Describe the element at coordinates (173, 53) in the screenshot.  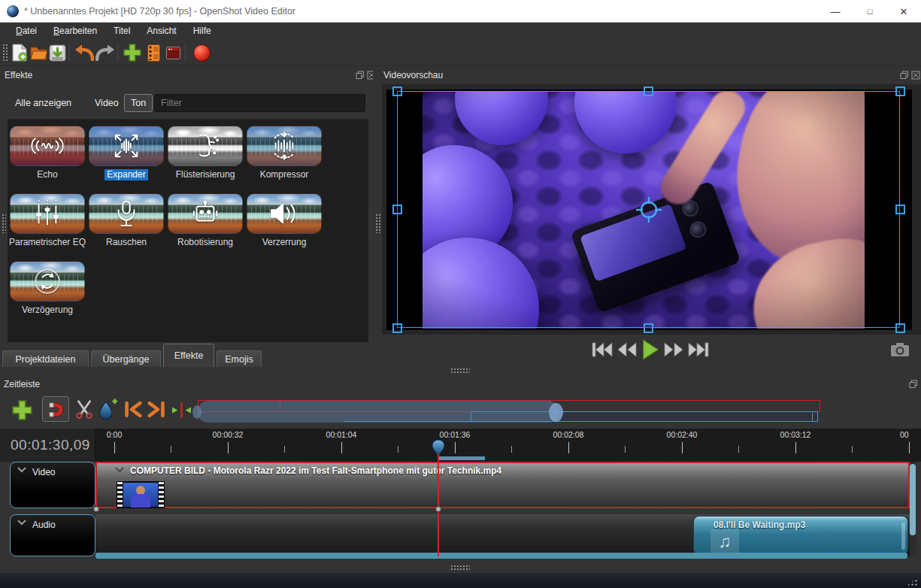
I see `fullscreen-button` at that location.